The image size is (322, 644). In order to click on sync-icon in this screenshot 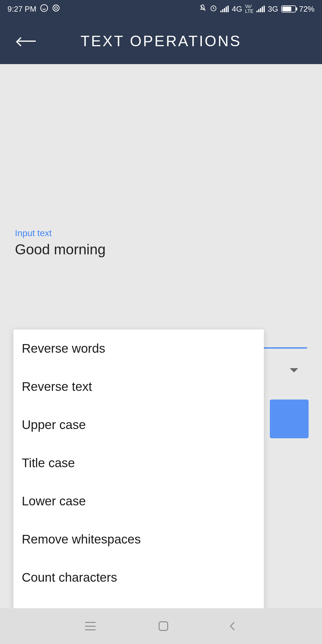, I will do `click(56, 9)`.